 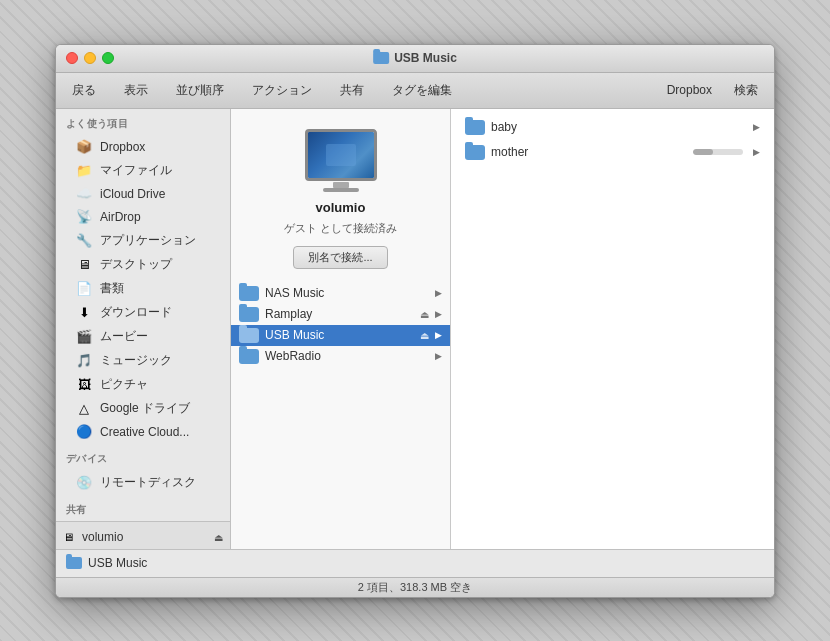 I want to click on connect-button: 別名で接続..., so click(x=340, y=258).